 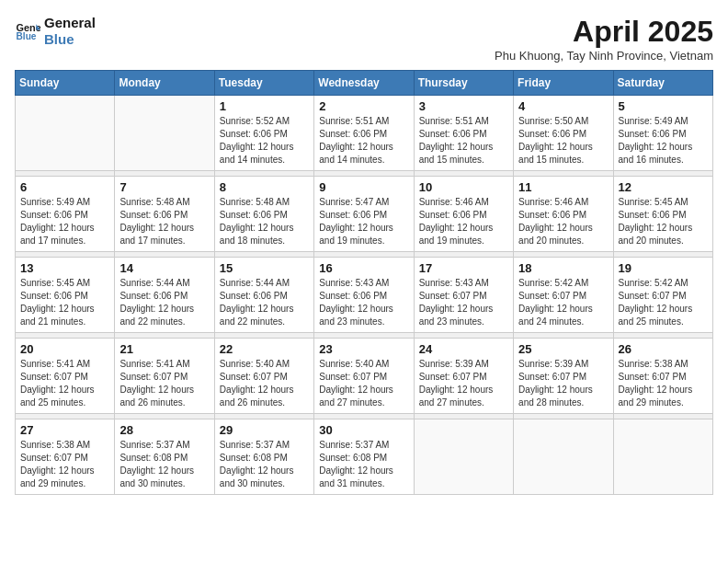 What do you see at coordinates (364, 107) in the screenshot?
I see `day-number: 2` at bounding box center [364, 107].